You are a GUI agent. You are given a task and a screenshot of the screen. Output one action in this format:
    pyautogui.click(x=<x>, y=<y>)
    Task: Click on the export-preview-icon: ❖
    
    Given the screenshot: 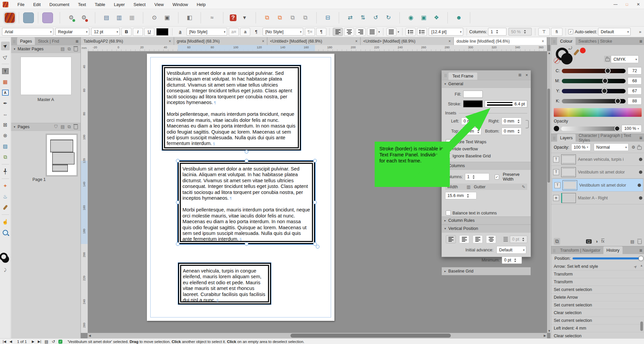 What is the action you would take?
    pyautogui.click(x=436, y=18)
    